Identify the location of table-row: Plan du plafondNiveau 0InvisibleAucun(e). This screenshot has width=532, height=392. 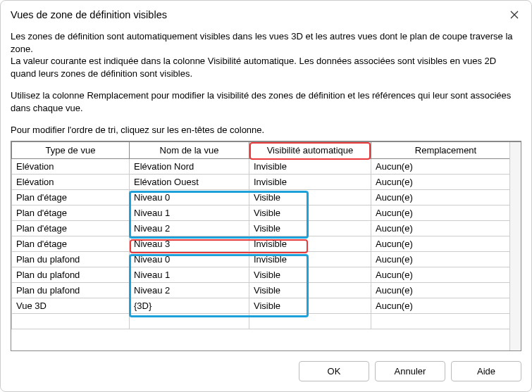
(266, 259).